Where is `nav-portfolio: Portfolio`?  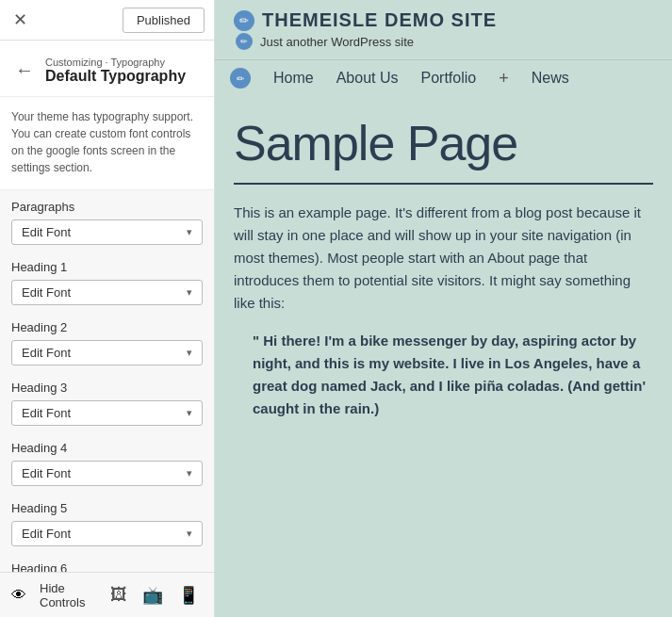 nav-portfolio: Portfolio is located at coordinates (449, 78).